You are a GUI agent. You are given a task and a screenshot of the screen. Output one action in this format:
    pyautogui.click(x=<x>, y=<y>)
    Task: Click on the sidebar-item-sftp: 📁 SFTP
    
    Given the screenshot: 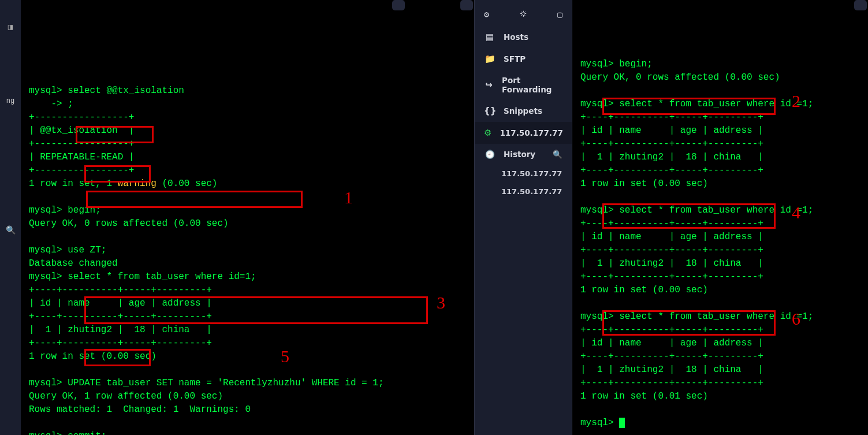 What is the action you would take?
    pyautogui.click(x=523, y=59)
    